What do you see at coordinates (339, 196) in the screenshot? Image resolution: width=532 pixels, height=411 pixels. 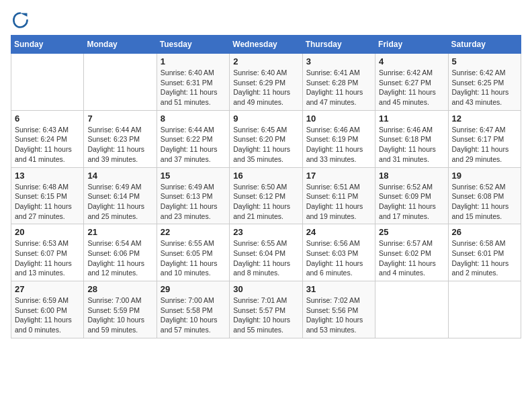 I see `calendar-cell: 17 Sunrise: 6:51 AM Sunset: 6:11 PM Dayl…` at bounding box center [339, 196].